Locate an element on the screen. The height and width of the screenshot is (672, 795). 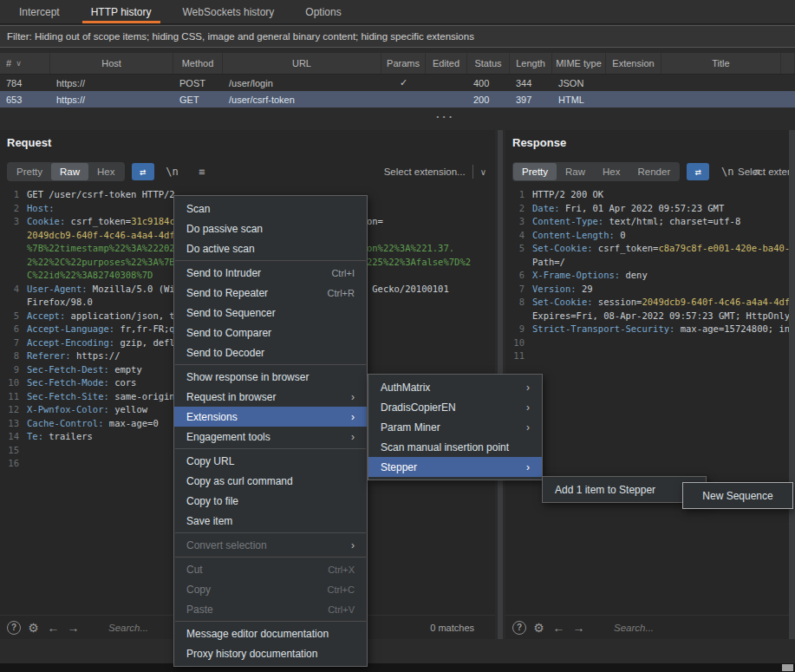
tab-options: Options is located at coordinates (323, 12).